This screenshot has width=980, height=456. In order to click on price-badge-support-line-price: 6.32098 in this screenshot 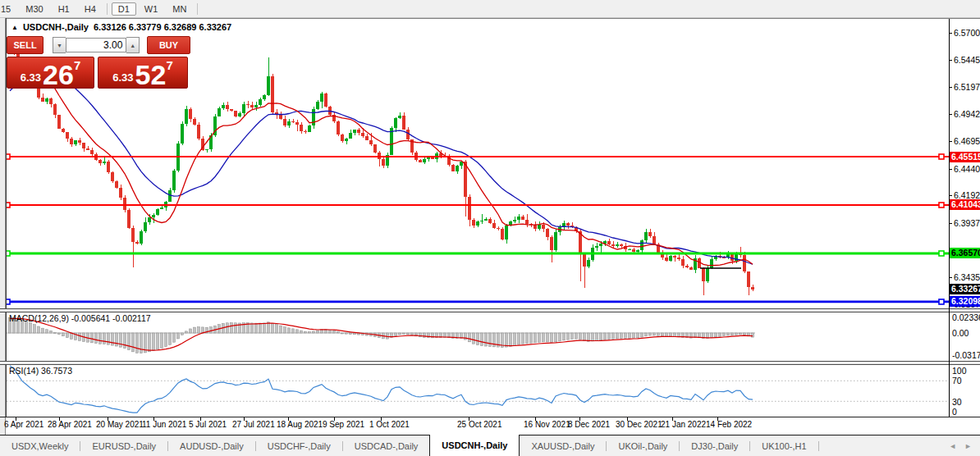, I will do `click(965, 302)`.